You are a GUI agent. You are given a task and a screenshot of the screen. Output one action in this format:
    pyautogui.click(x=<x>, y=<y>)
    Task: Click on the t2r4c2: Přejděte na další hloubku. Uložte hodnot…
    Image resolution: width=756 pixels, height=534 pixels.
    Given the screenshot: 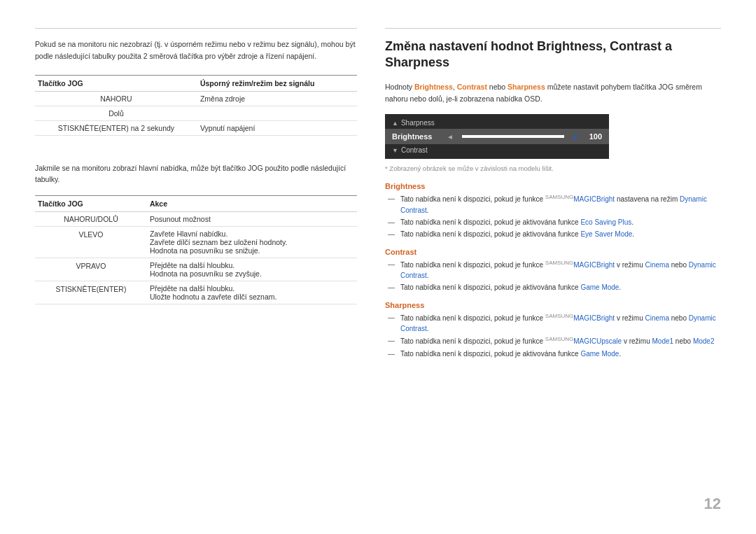 What is the action you would take?
    pyautogui.click(x=252, y=293)
    